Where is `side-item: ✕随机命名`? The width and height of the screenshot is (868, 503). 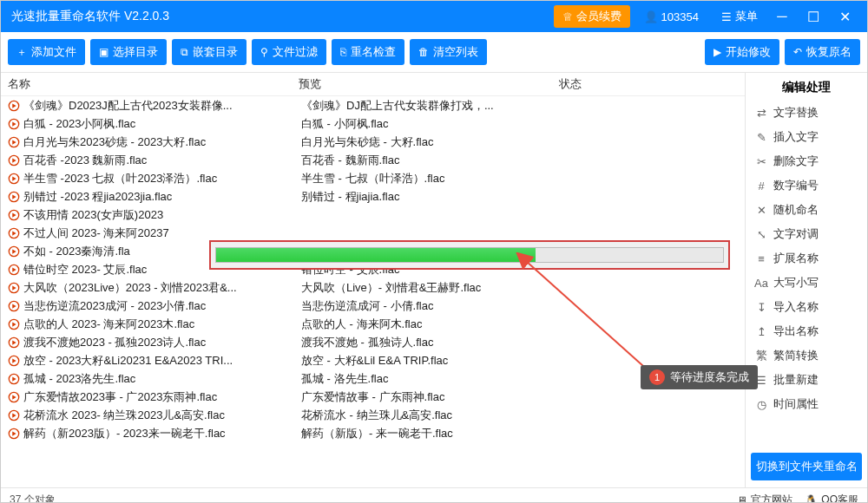 side-item: ✕随机命名 is located at coordinates (806, 210).